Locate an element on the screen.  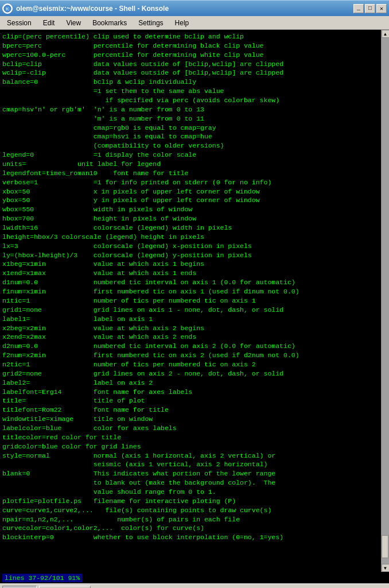
menu-settings: Settings is located at coordinates (150, 23).